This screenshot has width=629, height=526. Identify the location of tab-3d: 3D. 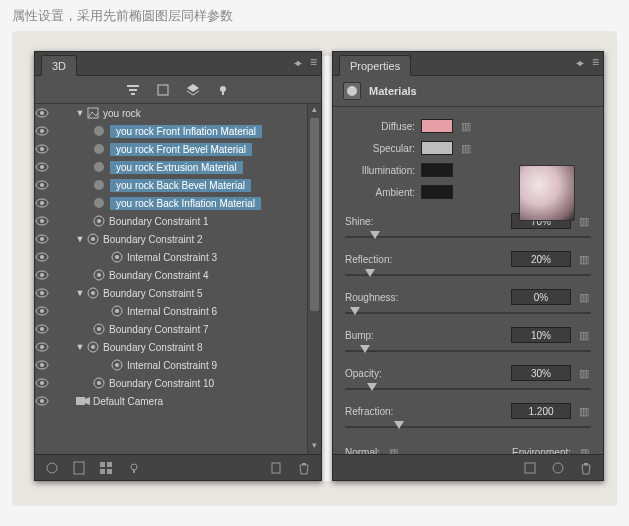
(59, 66).